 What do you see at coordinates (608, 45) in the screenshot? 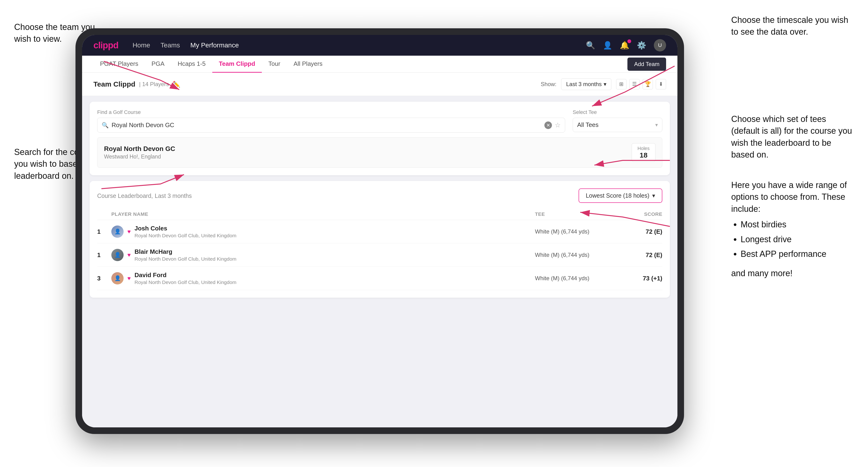
I see `profile-icon: 👤` at bounding box center [608, 45].